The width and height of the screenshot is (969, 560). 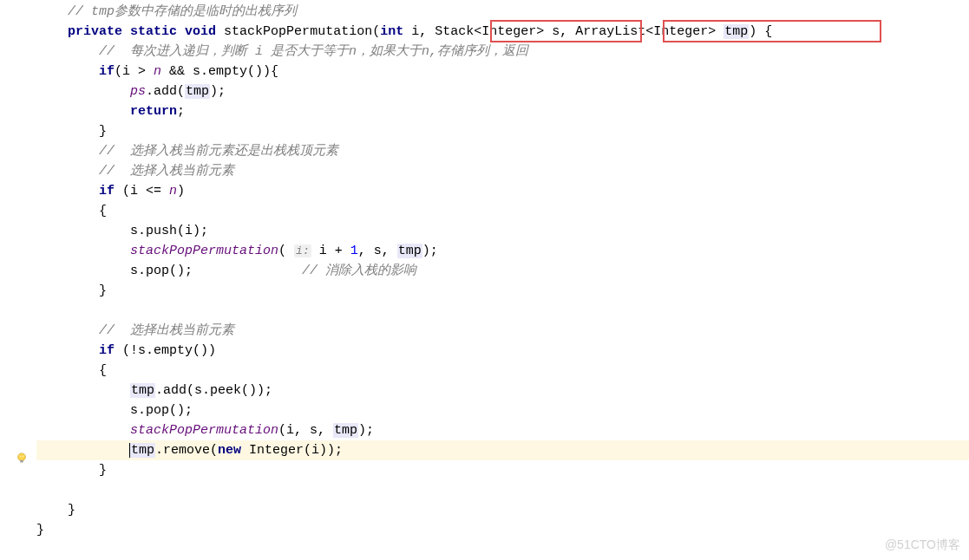 I want to click on text, so click(x=247, y=270).